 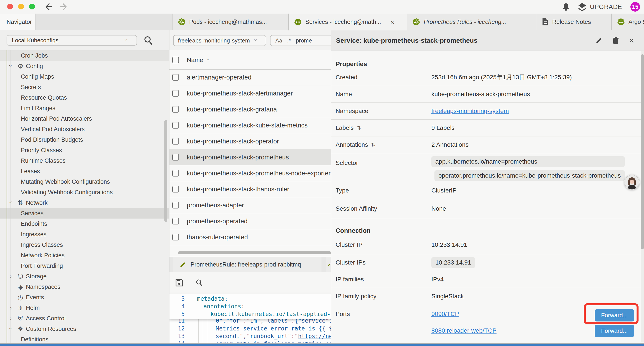 I want to click on close-window-button, so click(x=10, y=6).